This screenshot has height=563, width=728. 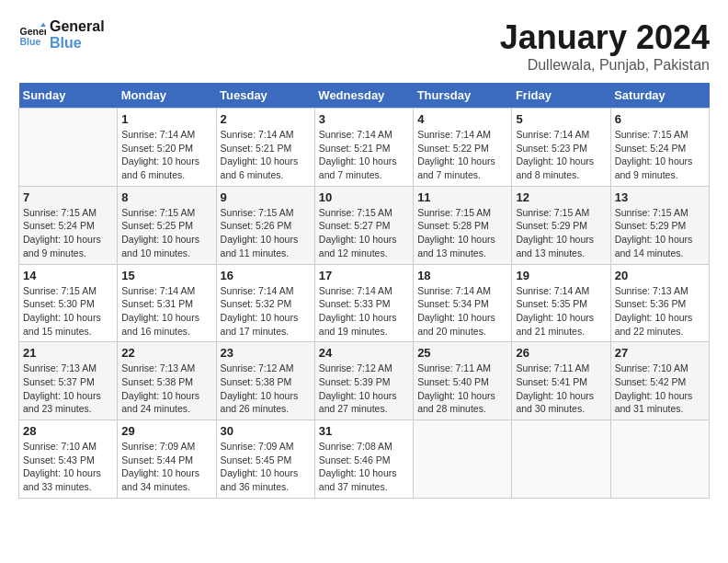 What do you see at coordinates (68, 460) in the screenshot?
I see `calendar-cell: 28Sunrise: 7:10 AMSunset: 5:43 PMDayligh…` at bounding box center [68, 460].